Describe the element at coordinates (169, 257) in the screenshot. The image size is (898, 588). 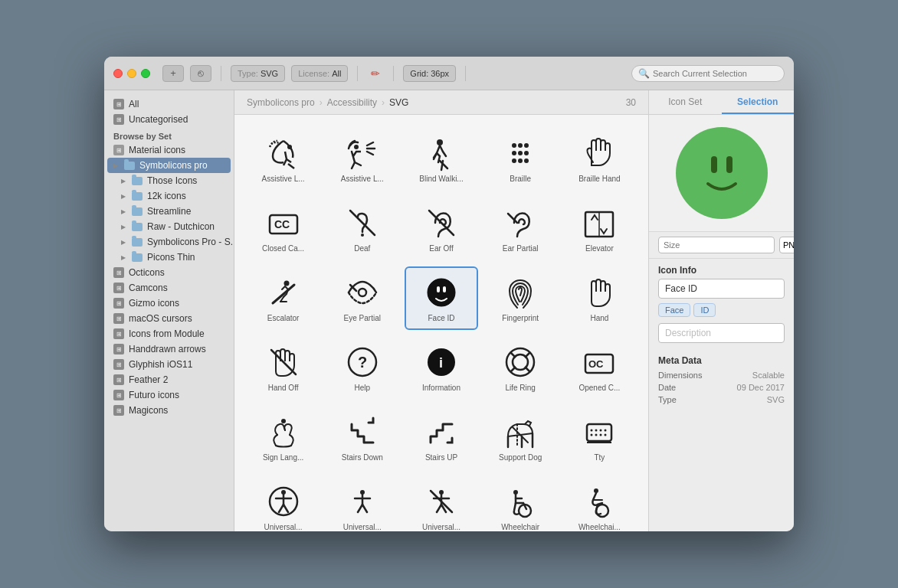
I see `sidebar-item-picons-thin: ▶ Picons Thin` at that location.